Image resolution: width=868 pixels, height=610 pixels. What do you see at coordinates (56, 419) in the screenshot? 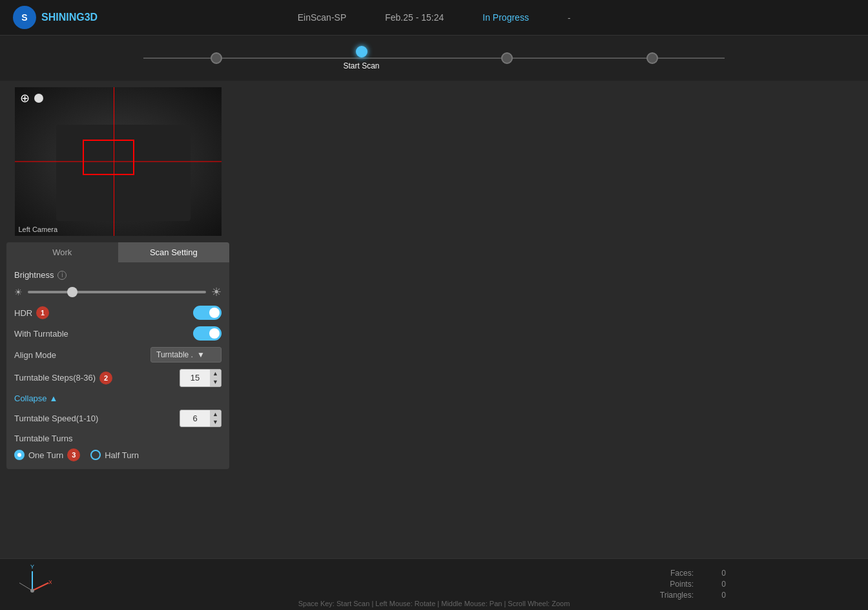
I see `turntable-speed-label: Turntable Speed(1-10)` at bounding box center [56, 419].